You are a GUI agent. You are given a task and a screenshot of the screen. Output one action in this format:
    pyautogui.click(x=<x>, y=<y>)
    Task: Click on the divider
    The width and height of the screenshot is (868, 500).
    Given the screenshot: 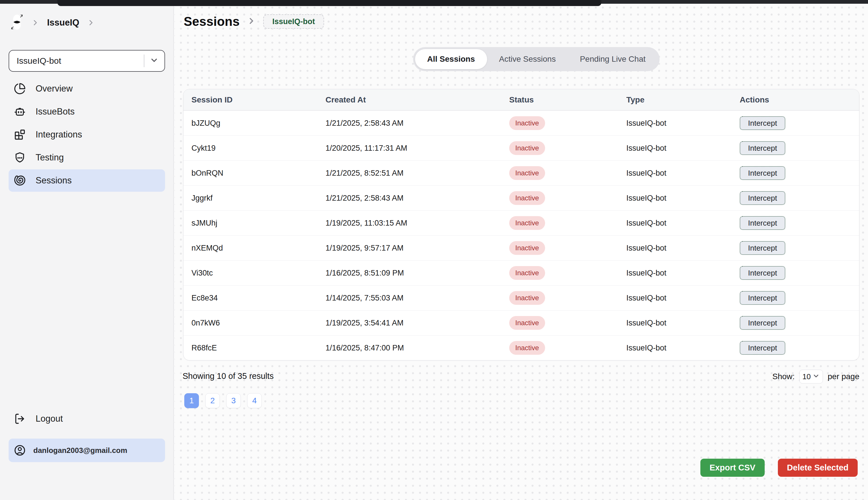 What is the action you would take?
    pyautogui.click(x=144, y=61)
    